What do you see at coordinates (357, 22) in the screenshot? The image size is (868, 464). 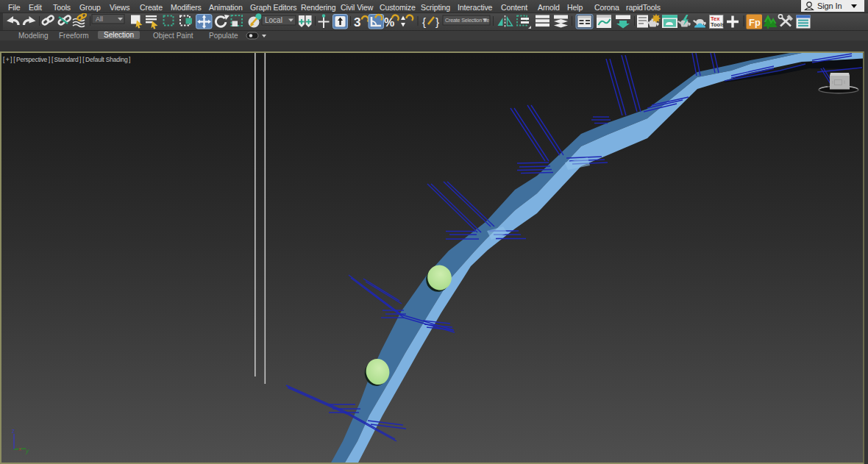 I see `svg-text: 3` at bounding box center [357, 22].